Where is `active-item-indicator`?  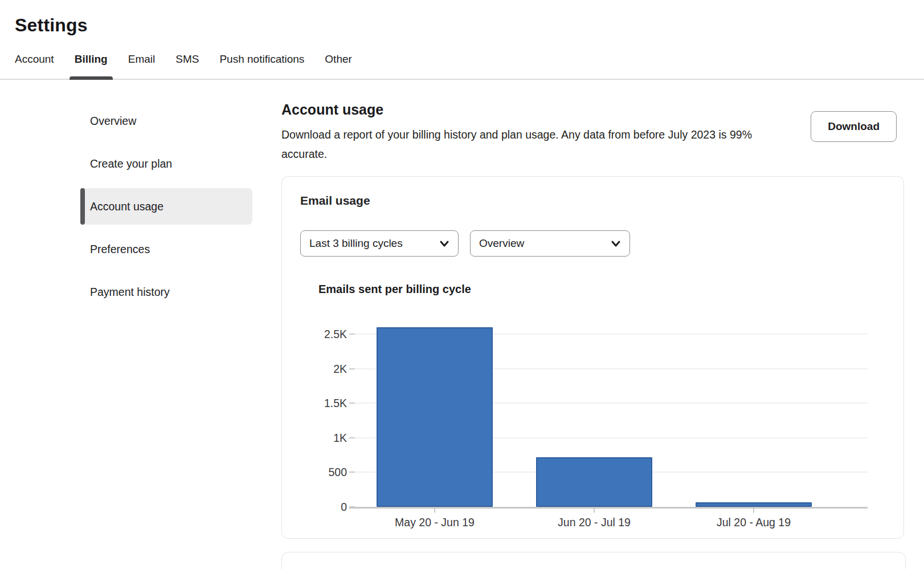
active-item-indicator is located at coordinates (83, 206).